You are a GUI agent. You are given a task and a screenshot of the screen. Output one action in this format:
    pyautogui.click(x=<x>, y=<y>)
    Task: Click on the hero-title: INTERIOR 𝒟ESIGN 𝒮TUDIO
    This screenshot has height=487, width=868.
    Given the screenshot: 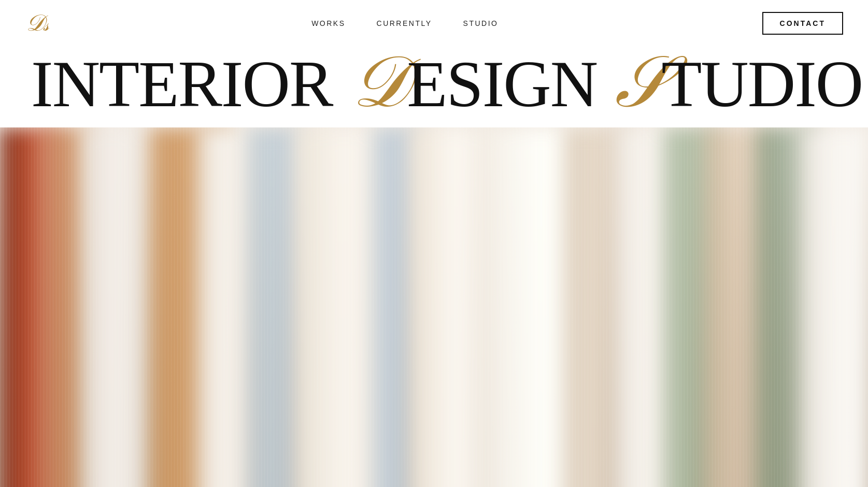 What is the action you would take?
    pyautogui.click(x=434, y=82)
    